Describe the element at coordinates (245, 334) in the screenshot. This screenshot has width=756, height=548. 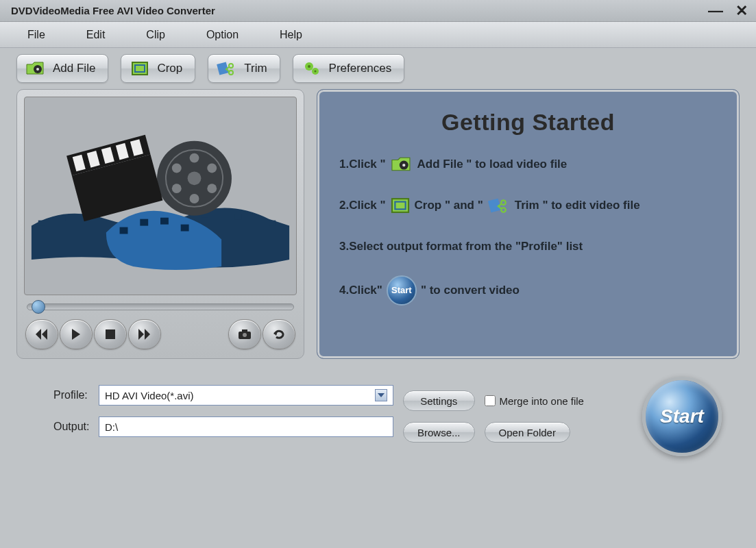
I see `snapshot-button` at that location.